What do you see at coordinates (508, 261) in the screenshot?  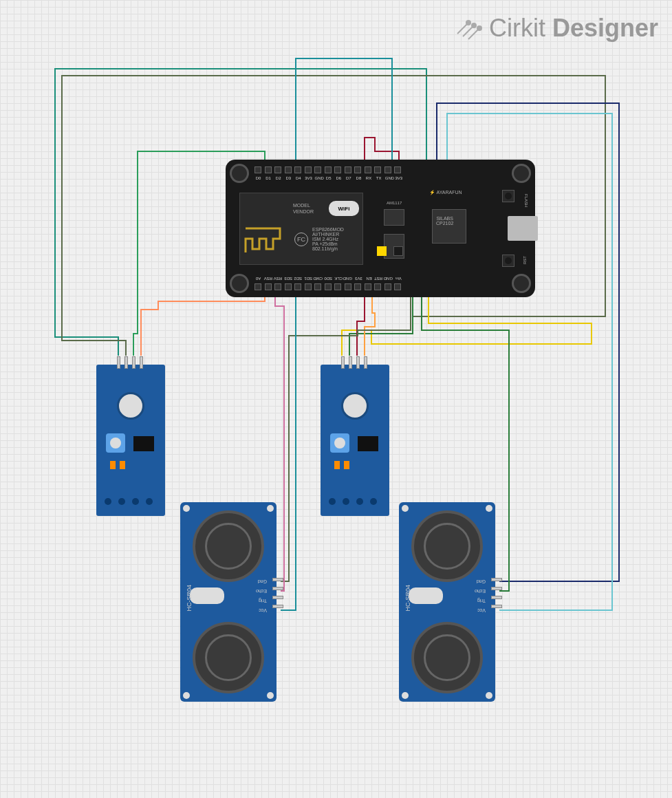 I see `reset-button` at bounding box center [508, 261].